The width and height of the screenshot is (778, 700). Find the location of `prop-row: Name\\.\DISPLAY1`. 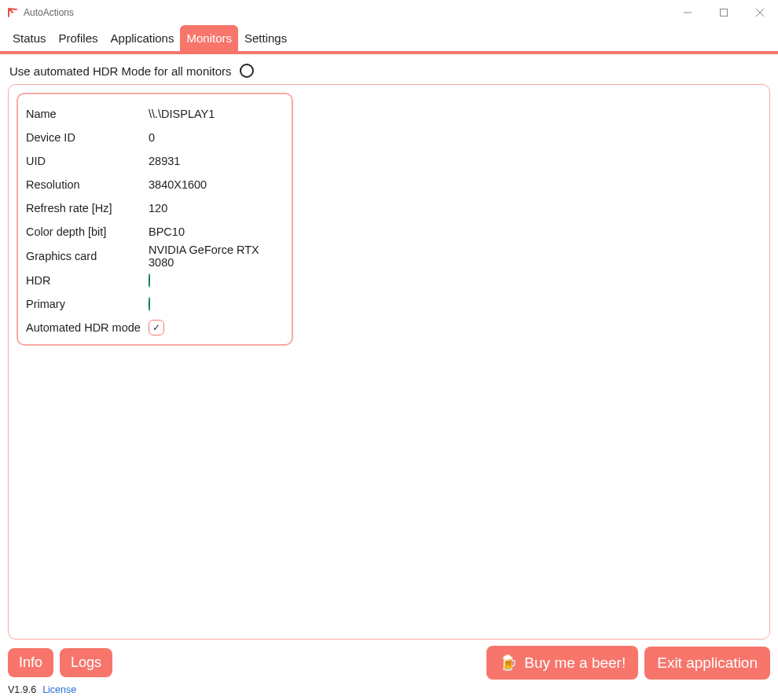

prop-row: Name\\.\DISPLAY1 is located at coordinates (155, 114).